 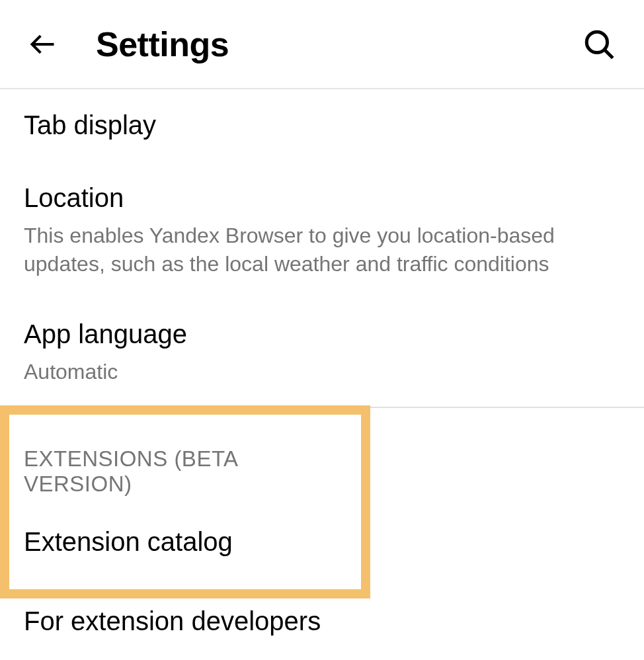 I want to click on page-title: Settings, so click(x=163, y=44).